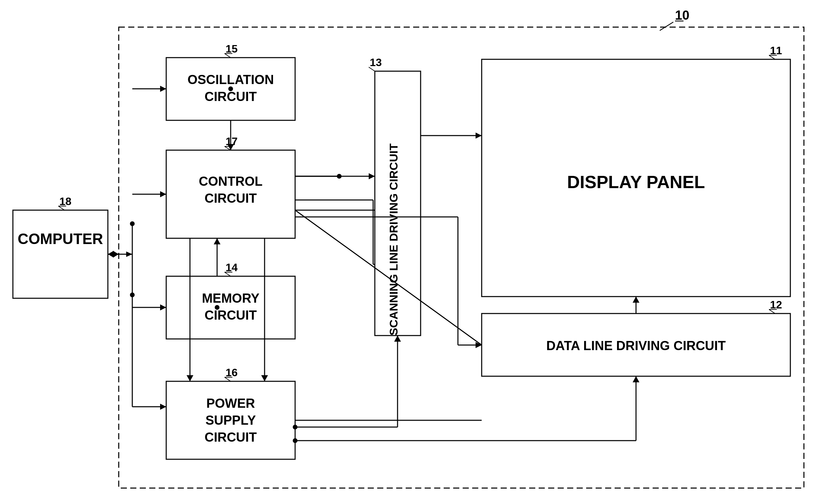  I want to click on svg-text: POWER, so click(231, 403).